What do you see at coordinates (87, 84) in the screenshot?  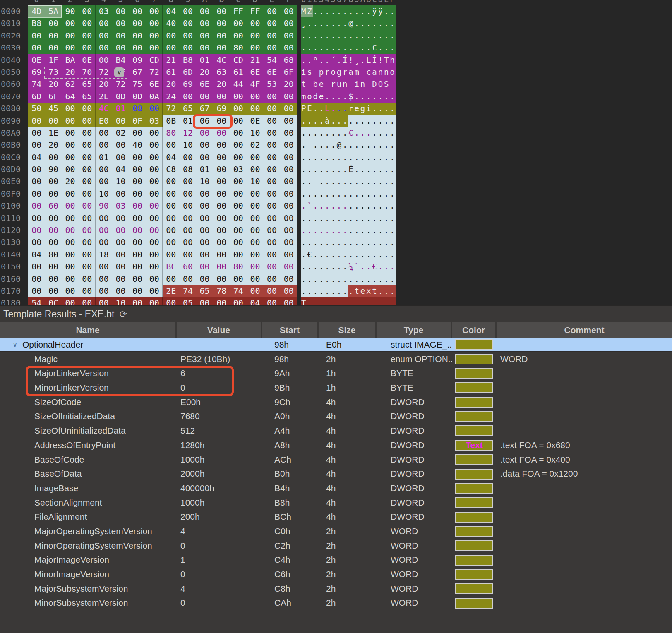 I see `hex-byte: 65` at bounding box center [87, 84].